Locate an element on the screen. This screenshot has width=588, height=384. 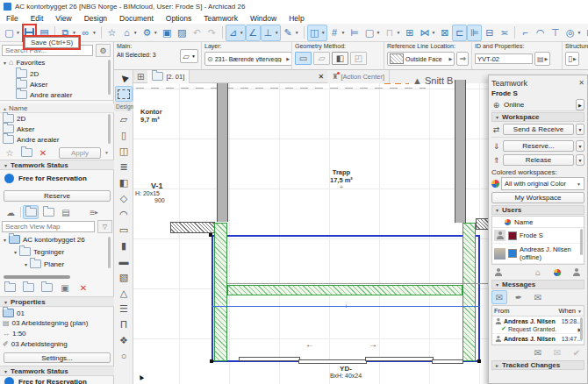
release-options: ▼ is located at coordinates (580, 160).